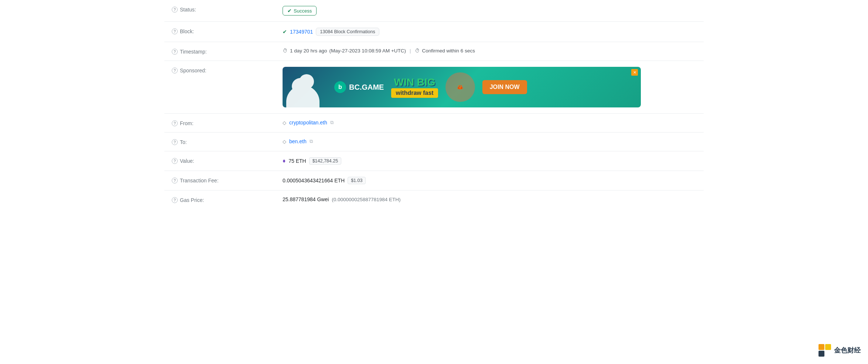  What do you see at coordinates (223, 31) in the screenshot?
I see `block-label-col: ? Block:` at bounding box center [223, 31].